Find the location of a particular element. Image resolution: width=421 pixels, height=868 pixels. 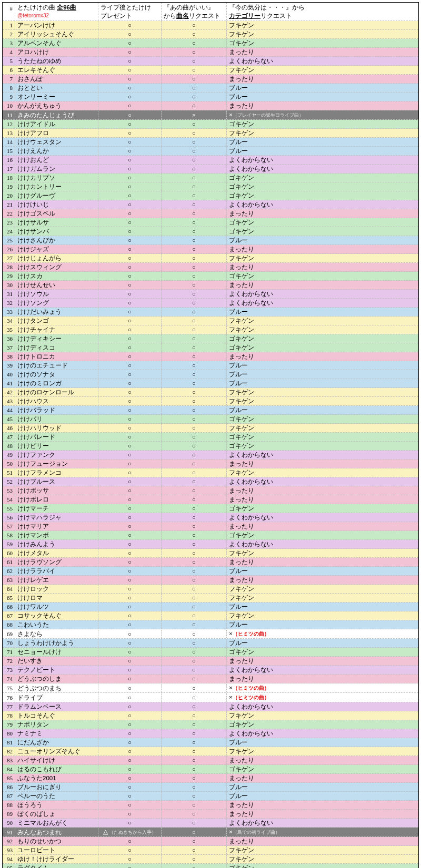

row-number: 14 is located at coordinates (9, 142).